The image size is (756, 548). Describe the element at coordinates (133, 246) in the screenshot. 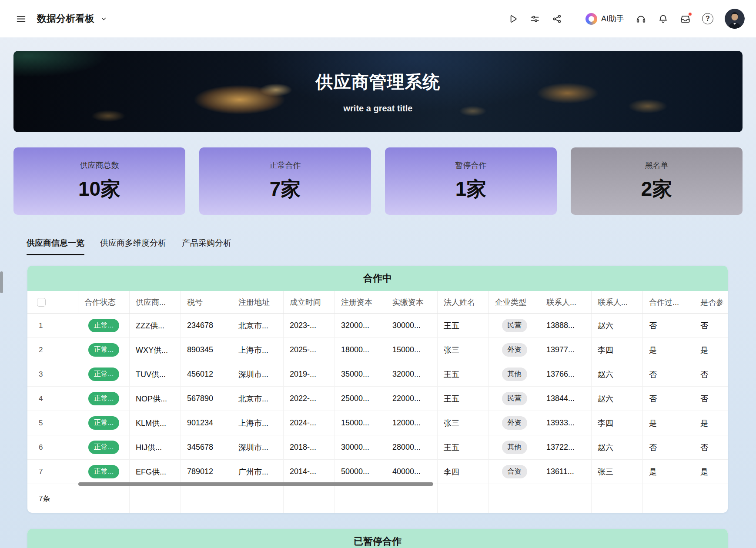

I see `tab-supplier-multidim-analysis: 供应商多维度分析` at that location.